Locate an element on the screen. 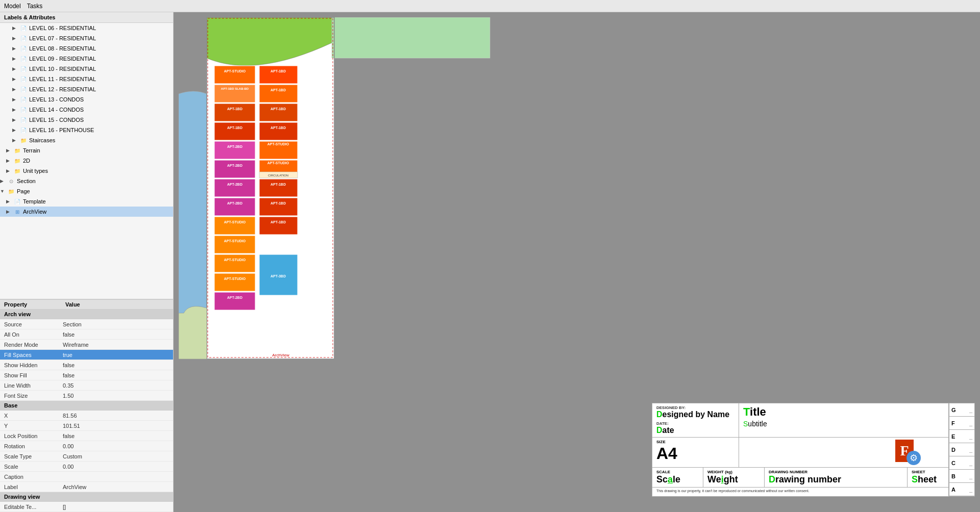  subtitle-rest: ubtitle is located at coordinates (757, 424).